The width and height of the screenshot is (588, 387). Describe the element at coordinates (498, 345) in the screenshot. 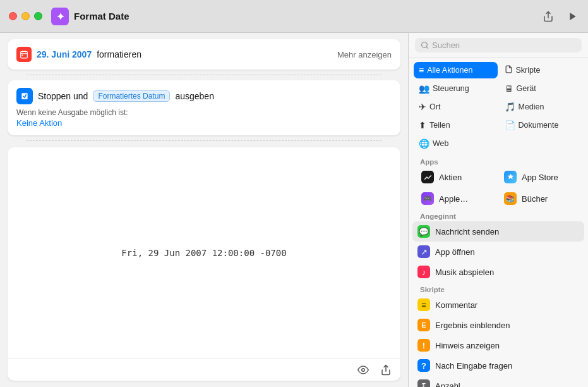

I see `list-item-hinweis: ! Hinweis anzeigen` at that location.